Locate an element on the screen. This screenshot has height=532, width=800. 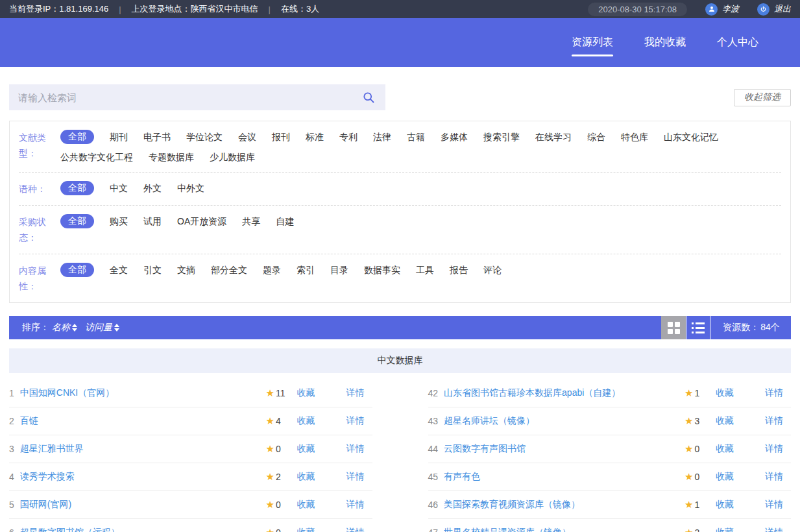
filter-option: 文摘 is located at coordinates (186, 270).